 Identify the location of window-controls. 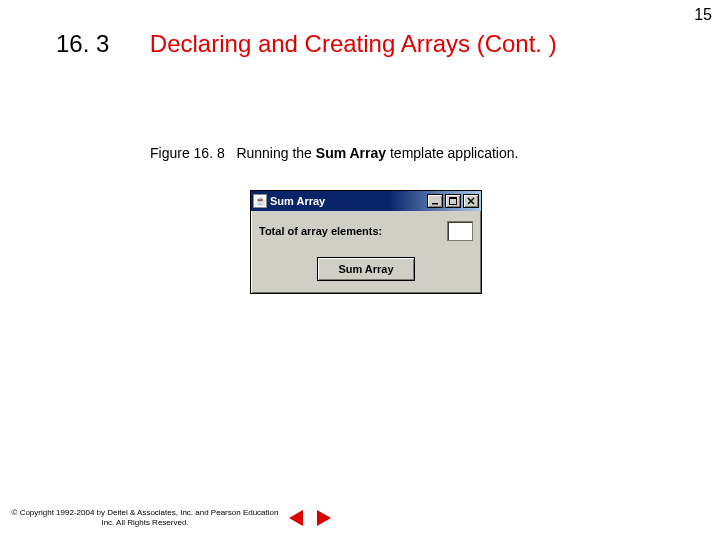
(453, 201).